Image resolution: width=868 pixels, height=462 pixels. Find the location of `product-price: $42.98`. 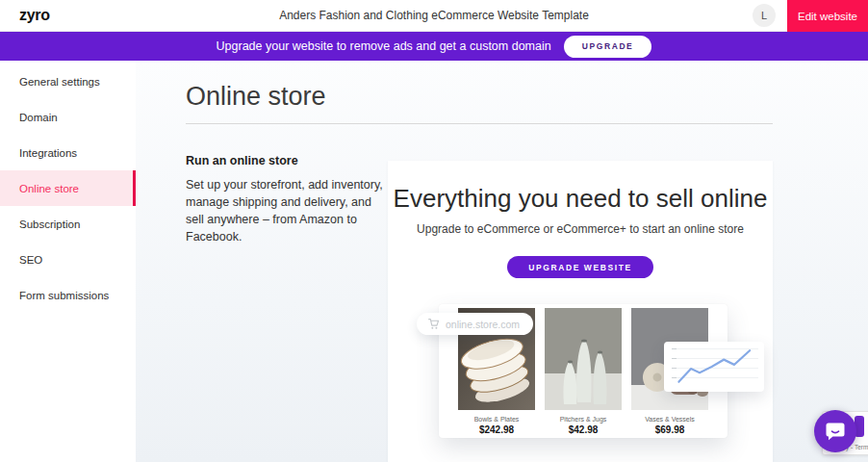

product-price: $42.98 is located at coordinates (583, 429).